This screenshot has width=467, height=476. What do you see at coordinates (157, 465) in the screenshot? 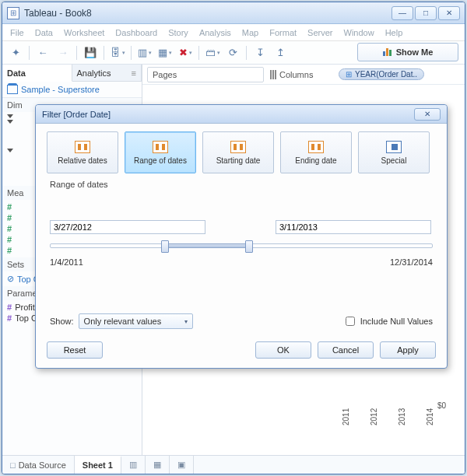
I see `new-dashboard-button: ▦` at bounding box center [157, 465].